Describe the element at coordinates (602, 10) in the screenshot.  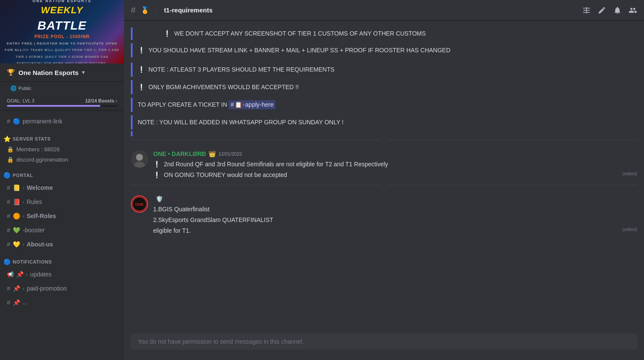
I see `edit-icon` at that location.